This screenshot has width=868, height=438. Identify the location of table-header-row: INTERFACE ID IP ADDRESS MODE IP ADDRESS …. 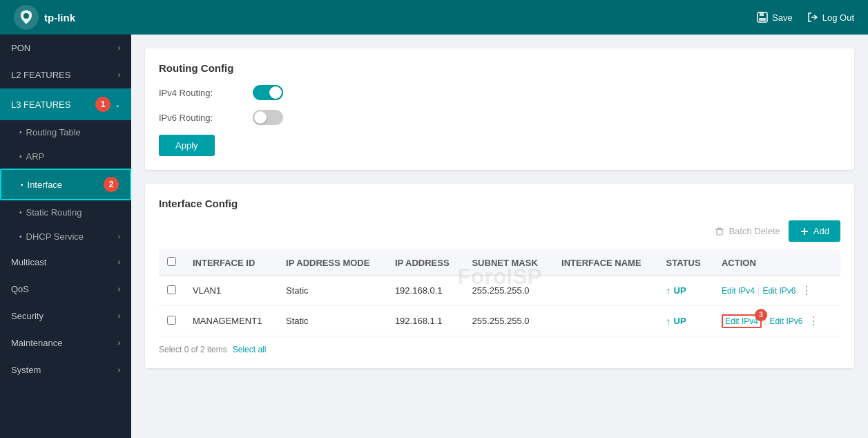
(500, 263).